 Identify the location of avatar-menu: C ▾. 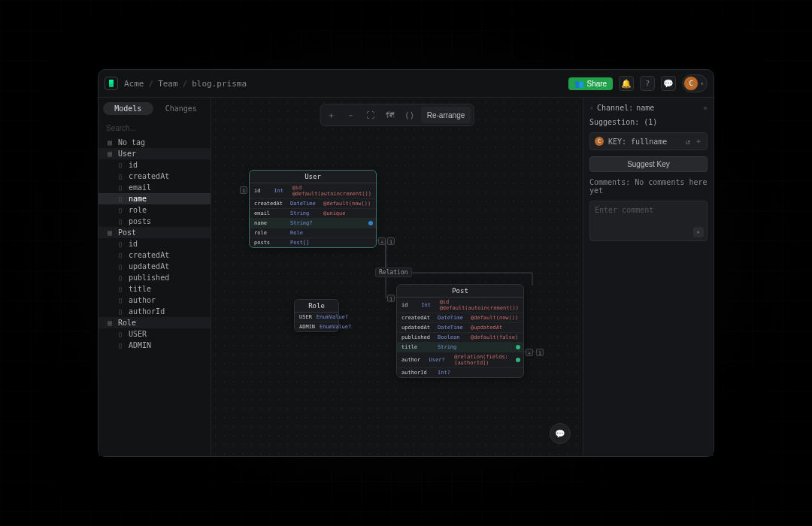
(695, 83).